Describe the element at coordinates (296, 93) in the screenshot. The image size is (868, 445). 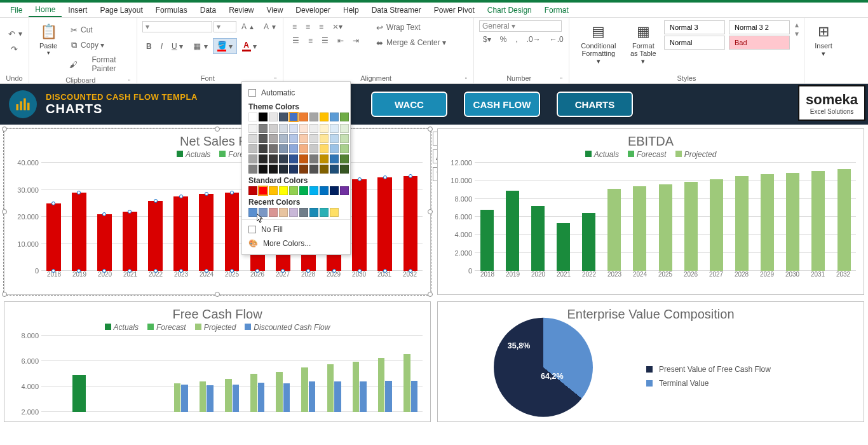
I see `color-automatic: Automatic` at that location.